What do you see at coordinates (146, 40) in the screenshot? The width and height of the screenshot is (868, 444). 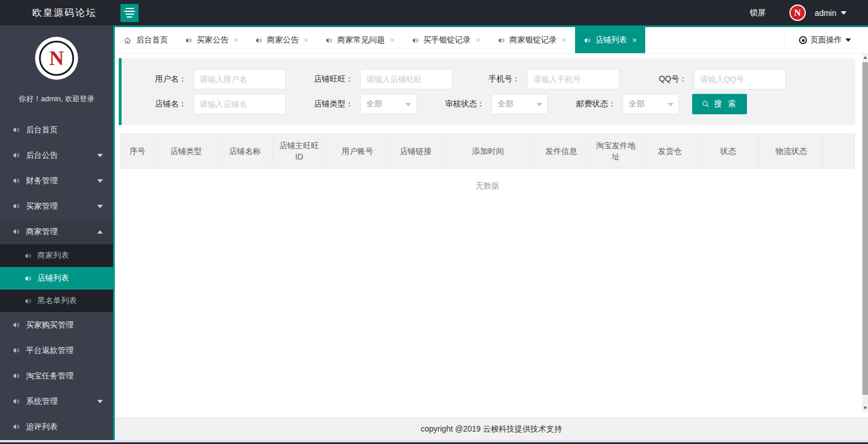 I see `tab: 后台首页` at bounding box center [146, 40].